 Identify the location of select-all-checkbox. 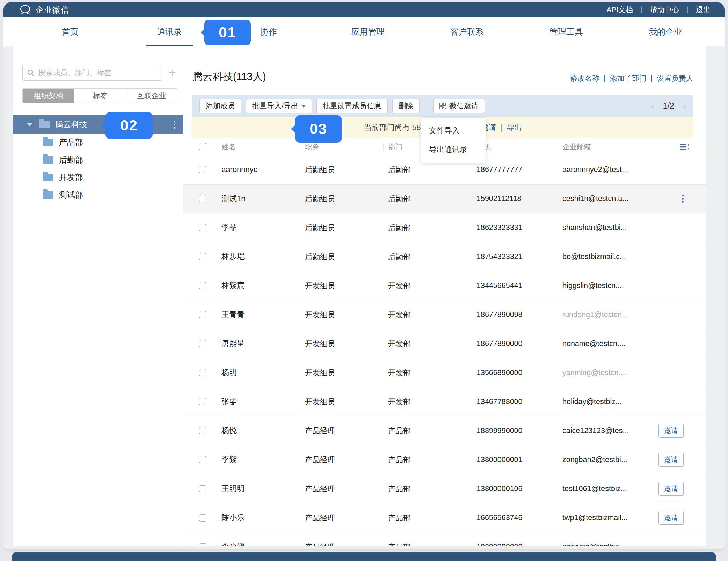
(203, 147).